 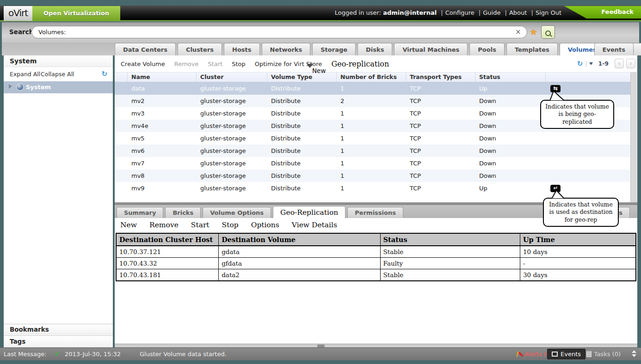 What do you see at coordinates (549, 13) in the screenshot?
I see `sign-out-link: Sign Out` at bounding box center [549, 13].